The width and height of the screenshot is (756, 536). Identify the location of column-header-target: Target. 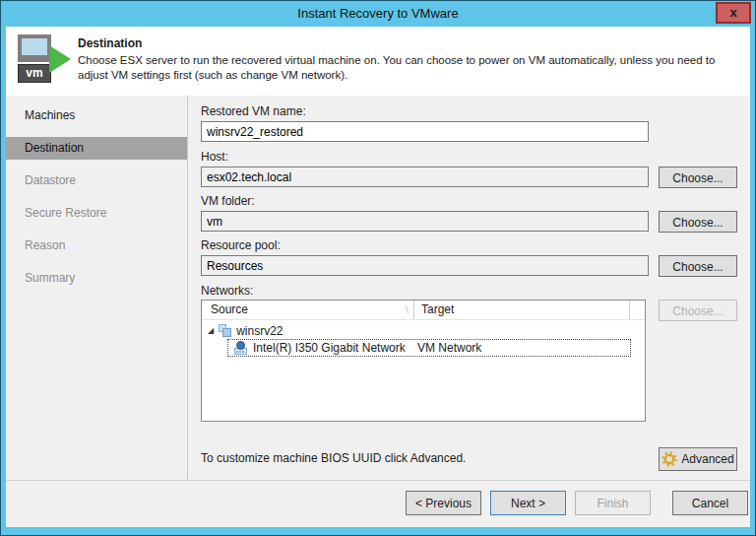
(522, 309).